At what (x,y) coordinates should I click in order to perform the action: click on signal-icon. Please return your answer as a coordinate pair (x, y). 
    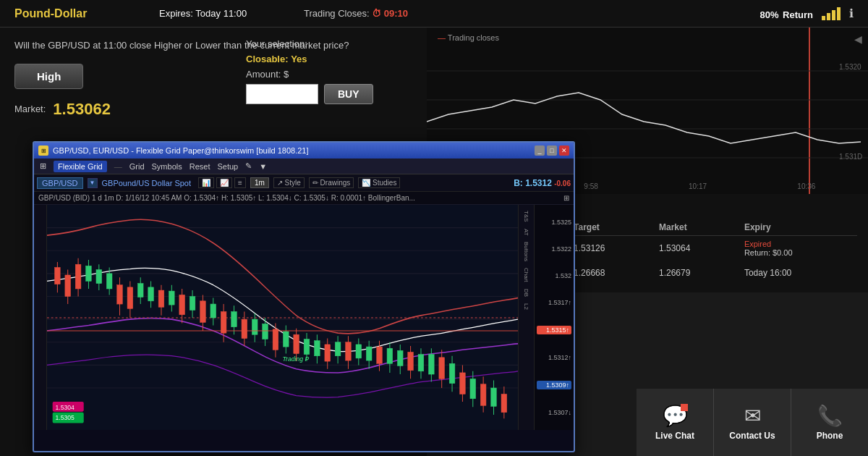
    Looking at the image, I should click on (831, 14).